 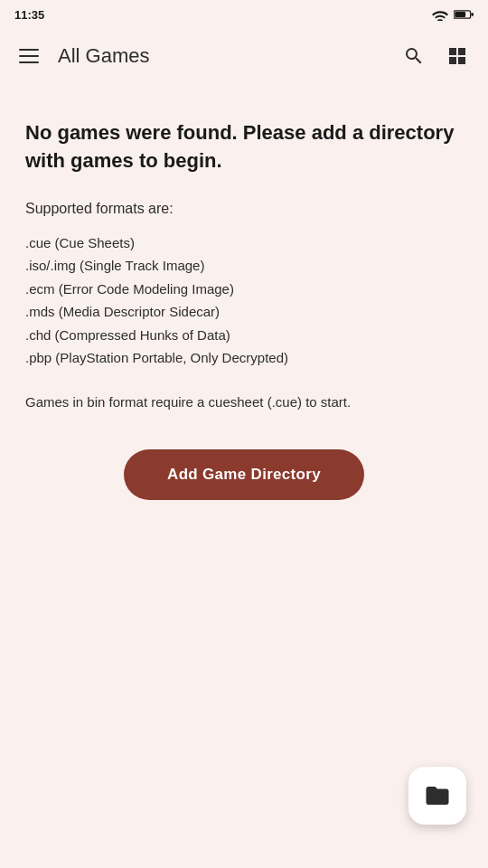 I want to click on page-title: All Games, so click(x=226, y=56).